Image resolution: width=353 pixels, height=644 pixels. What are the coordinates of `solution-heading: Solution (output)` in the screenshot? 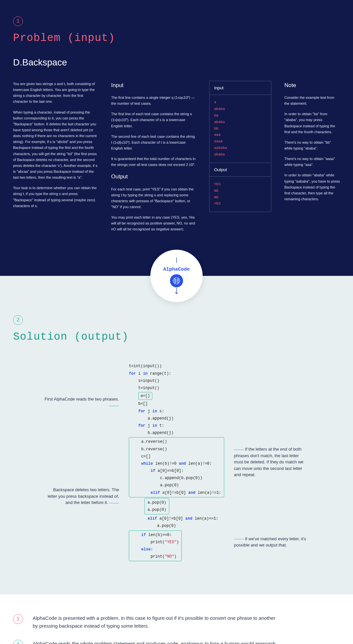 It's located at (176, 337).